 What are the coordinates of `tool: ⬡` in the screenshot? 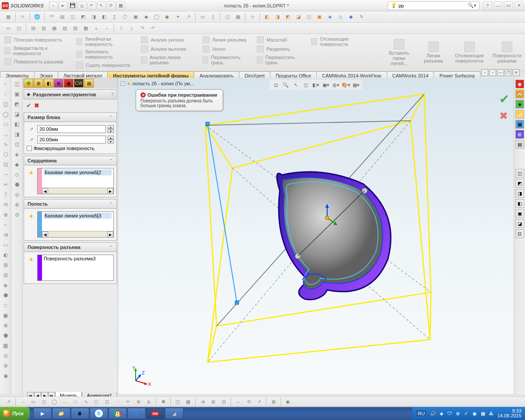 It's located at (96, 402).